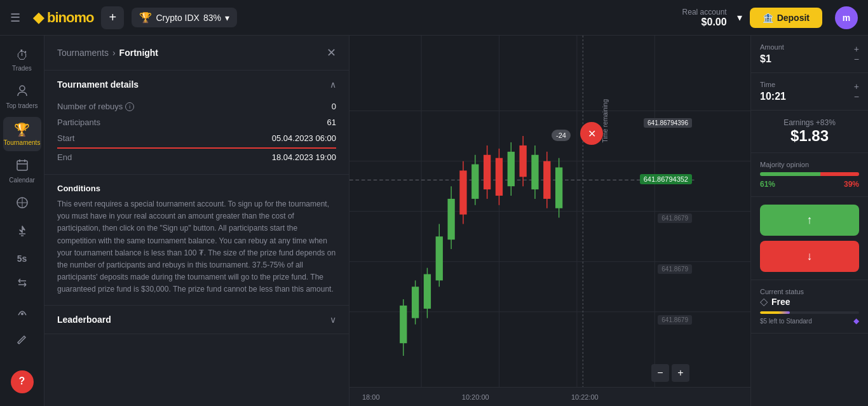  Describe the element at coordinates (810, 174) in the screenshot. I see `majority-bar` at that location.